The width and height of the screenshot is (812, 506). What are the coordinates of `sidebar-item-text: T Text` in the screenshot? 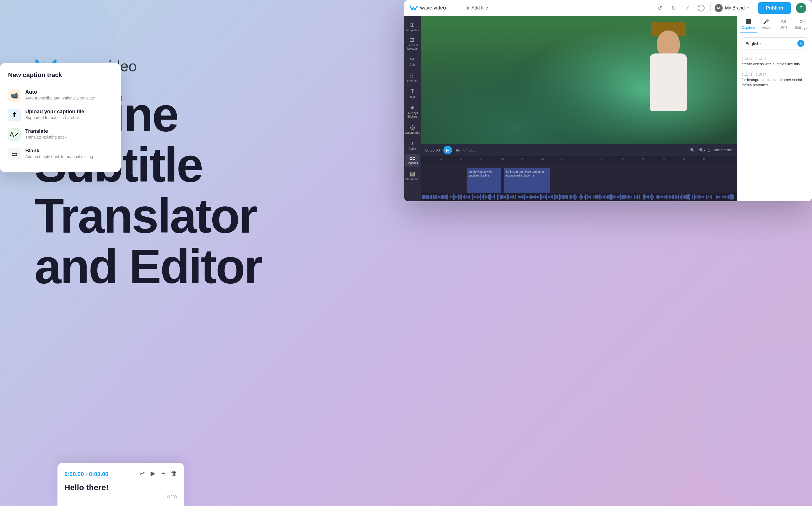 It's located at (412, 94).